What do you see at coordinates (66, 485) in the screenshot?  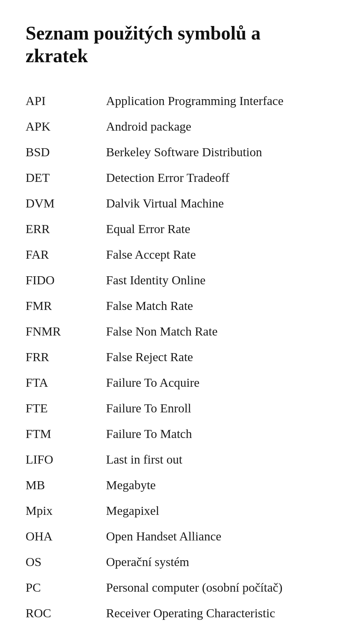 I see `abbr-code: MB` at bounding box center [66, 485].